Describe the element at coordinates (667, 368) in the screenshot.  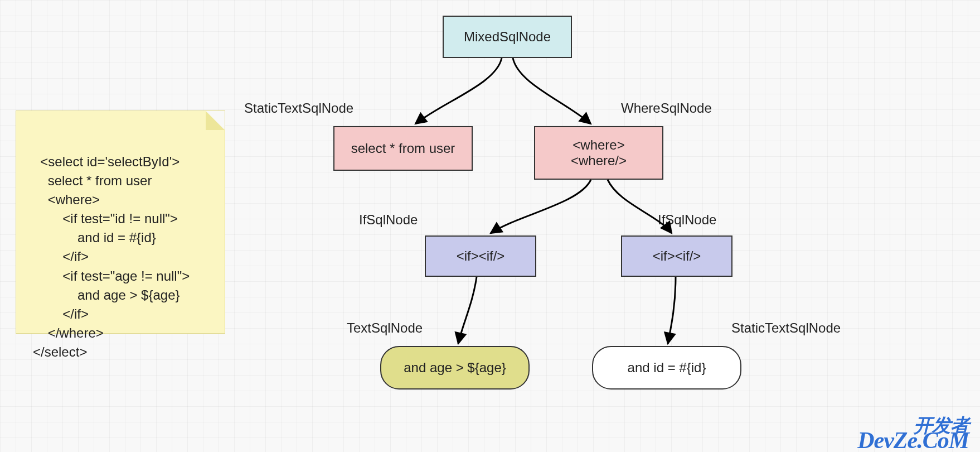
I see `node-static-leaf: and id = #{id}` at that location.